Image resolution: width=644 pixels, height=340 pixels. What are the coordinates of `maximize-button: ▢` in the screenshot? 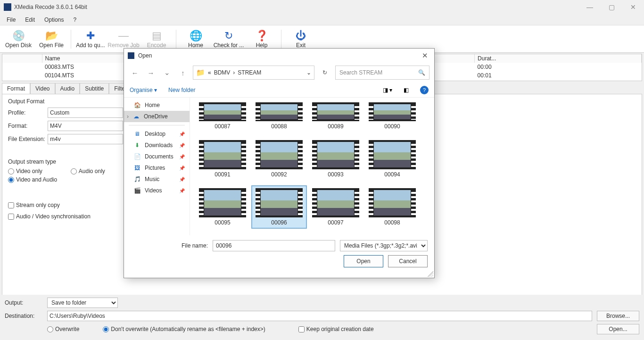 It's located at (611, 7).